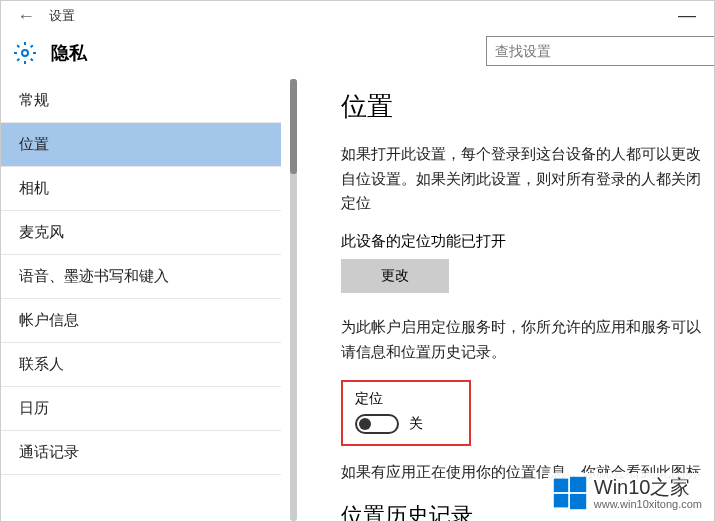 The height and width of the screenshot is (522, 715). I want to click on nav-calendar: 日历, so click(141, 409).